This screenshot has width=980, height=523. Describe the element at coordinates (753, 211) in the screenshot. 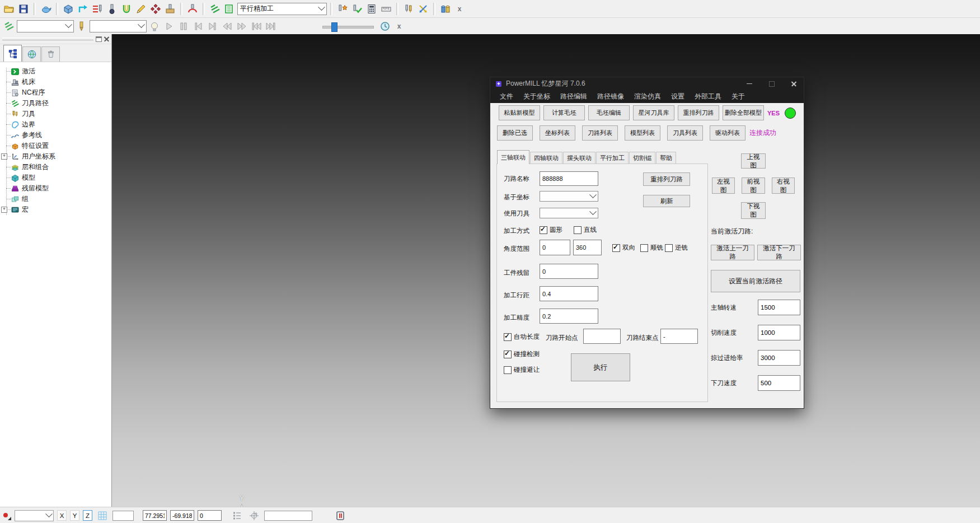

I see `view-bottom-button: 下视图` at that location.